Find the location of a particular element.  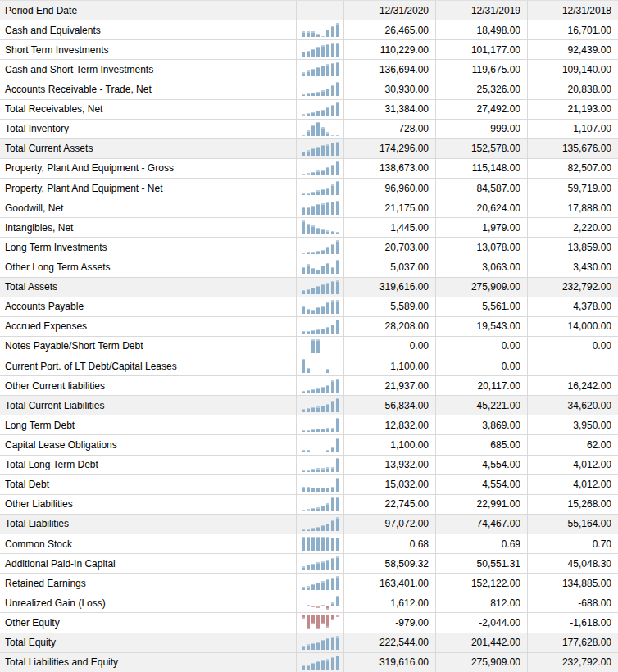

value-cell: 56,834.00 is located at coordinates (390, 405).